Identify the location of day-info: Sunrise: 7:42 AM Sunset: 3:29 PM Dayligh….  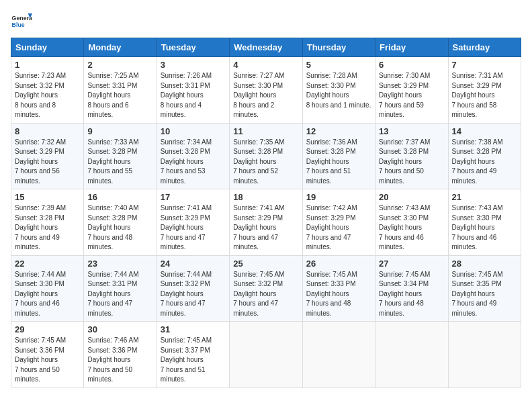
(339, 228).